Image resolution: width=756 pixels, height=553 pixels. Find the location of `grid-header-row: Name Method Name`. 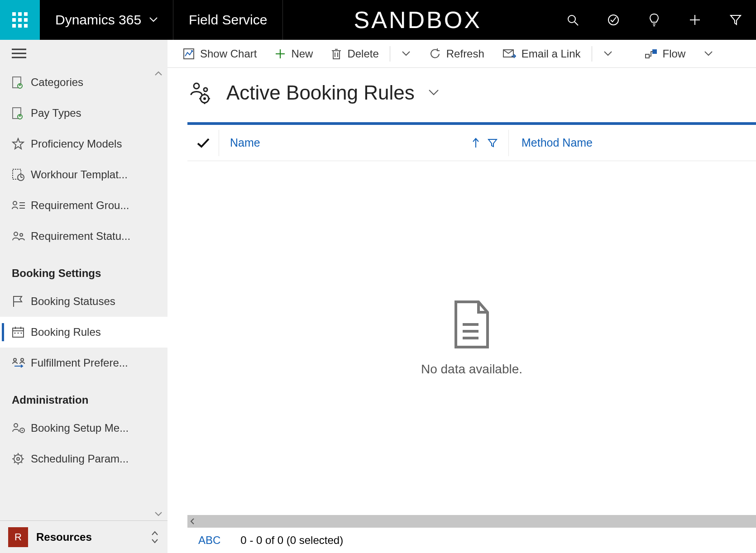

grid-header-row: Name Method Name is located at coordinates (472, 143).